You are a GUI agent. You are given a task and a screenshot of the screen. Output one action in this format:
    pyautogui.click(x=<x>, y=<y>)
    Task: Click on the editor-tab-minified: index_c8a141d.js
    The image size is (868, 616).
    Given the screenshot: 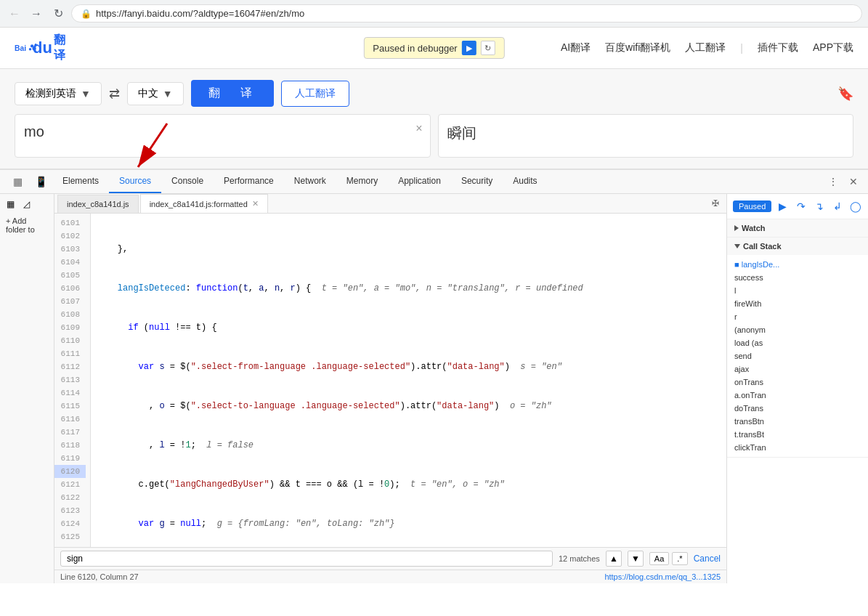 What is the action you would take?
    pyautogui.click(x=98, y=203)
    